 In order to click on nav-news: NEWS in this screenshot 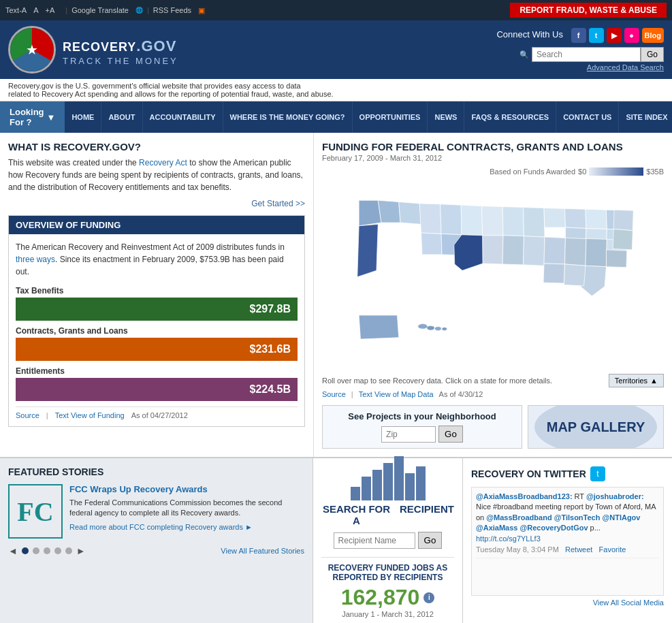, I will do `click(446, 117)`.